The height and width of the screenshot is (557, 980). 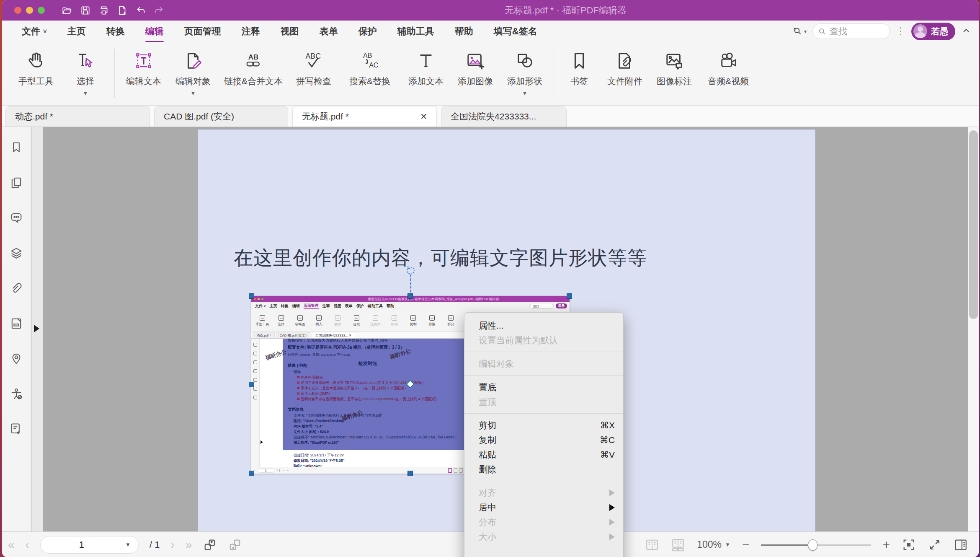 I want to click on zoom-slider-thumb, so click(x=812, y=545).